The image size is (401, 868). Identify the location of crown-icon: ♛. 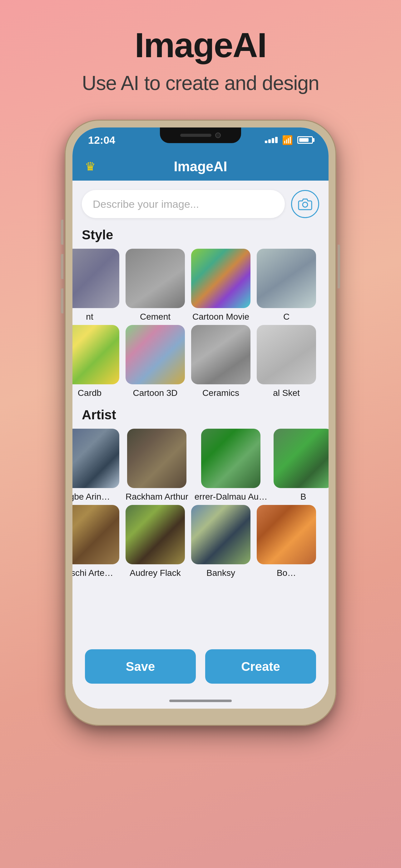
(90, 166).